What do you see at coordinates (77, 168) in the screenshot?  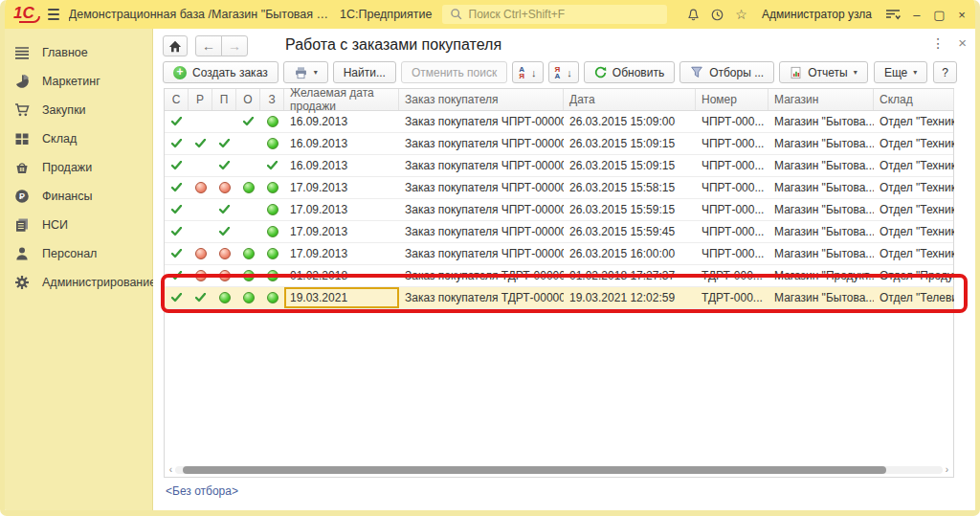 I see `sidebar-item-prodazhi: Продажи` at bounding box center [77, 168].